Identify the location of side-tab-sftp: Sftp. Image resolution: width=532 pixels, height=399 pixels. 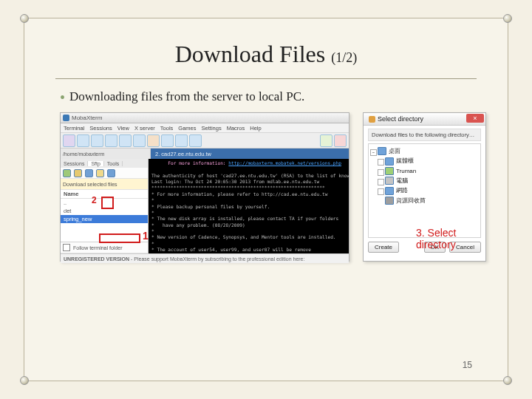
(96, 164).